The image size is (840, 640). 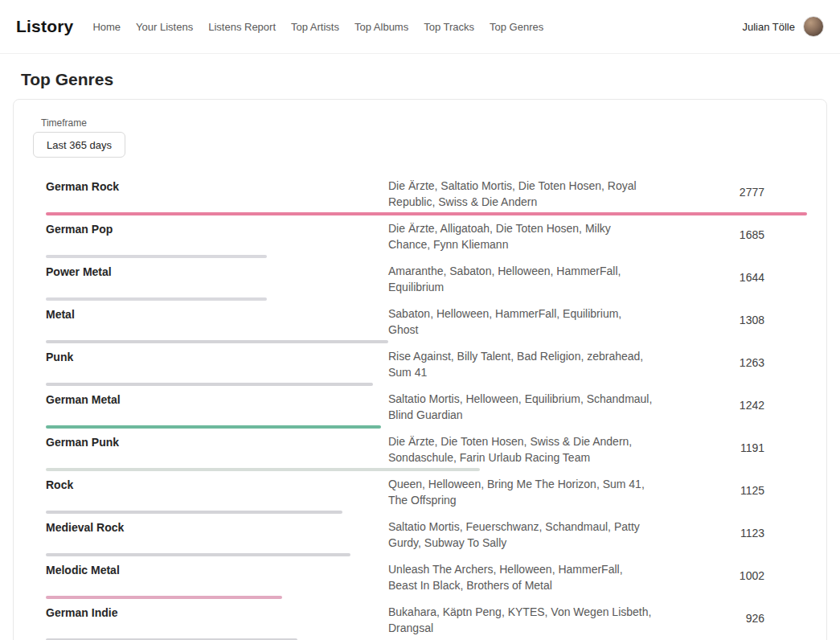 I want to click on genre-row: German Pop Die Ärzte, Alligatoah, Die To…, so click(x=420, y=236).